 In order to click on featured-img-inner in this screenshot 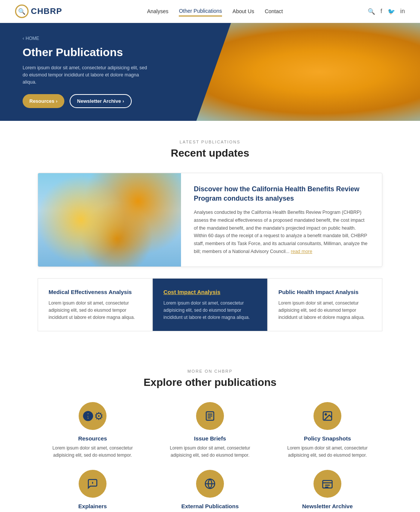, I will do `click(110, 220)`.